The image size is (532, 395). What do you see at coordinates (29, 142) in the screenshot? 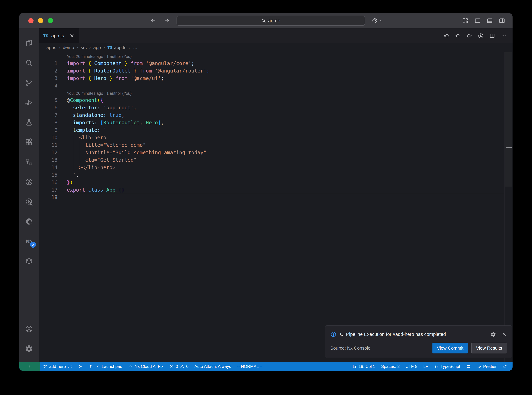
I see `activity-bar-item-extensions` at bounding box center [29, 142].